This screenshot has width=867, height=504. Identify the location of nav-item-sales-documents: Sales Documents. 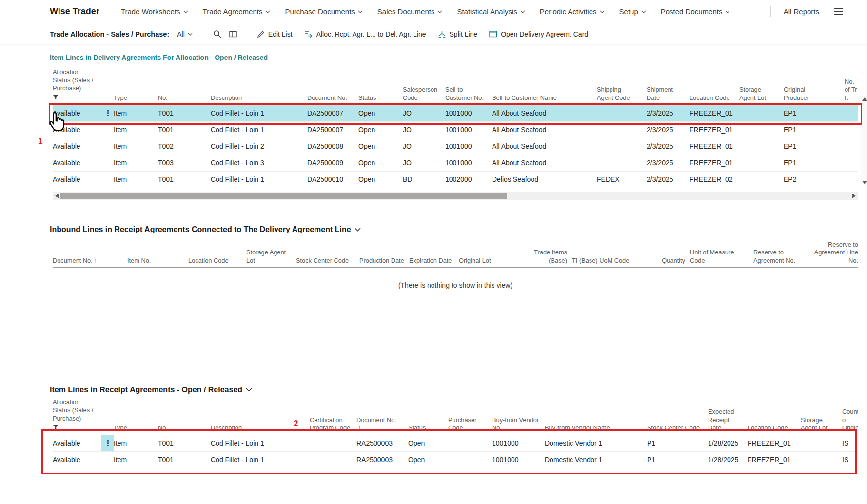
(410, 12).